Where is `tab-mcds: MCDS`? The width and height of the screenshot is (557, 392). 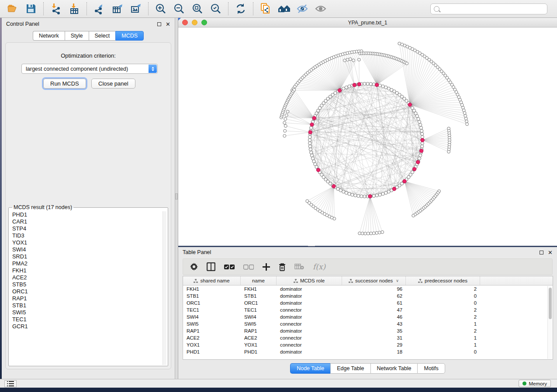
tab-mcds: MCDS is located at coordinates (129, 36).